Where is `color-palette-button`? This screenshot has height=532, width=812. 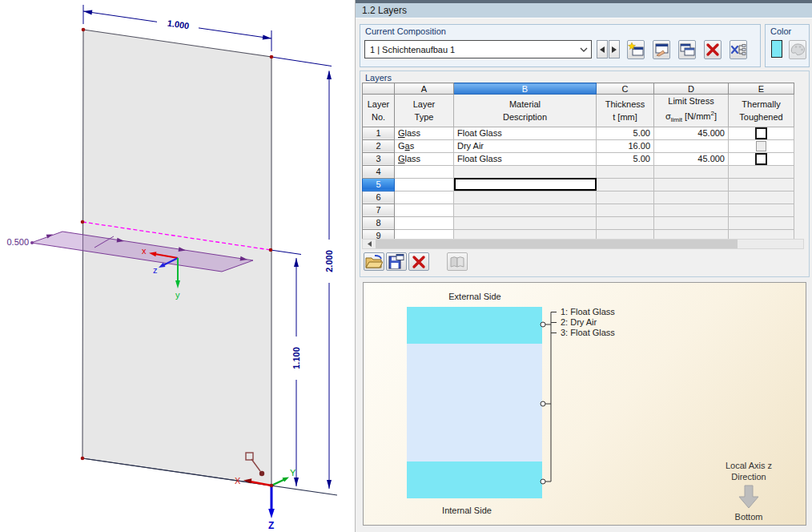
color-palette-button is located at coordinates (798, 50).